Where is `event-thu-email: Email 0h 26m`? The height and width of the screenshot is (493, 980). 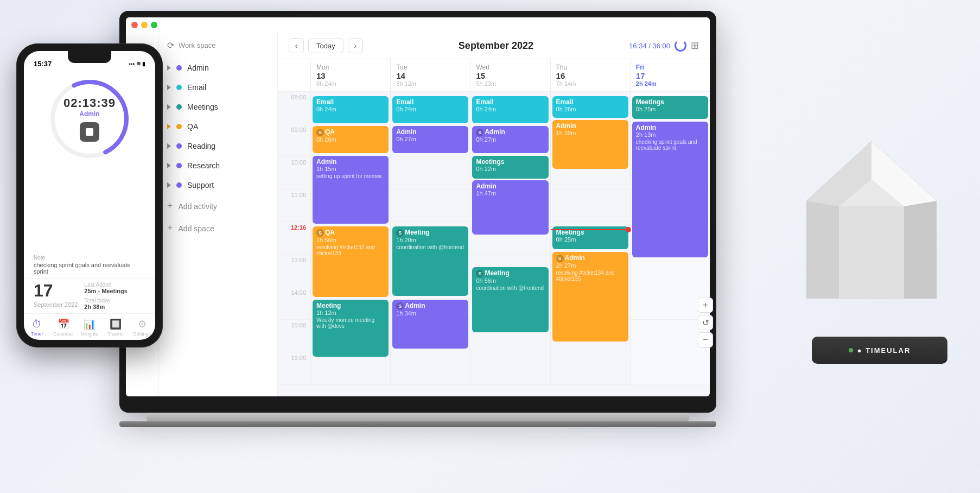 event-thu-email: Email 0h 26m is located at coordinates (590, 107).